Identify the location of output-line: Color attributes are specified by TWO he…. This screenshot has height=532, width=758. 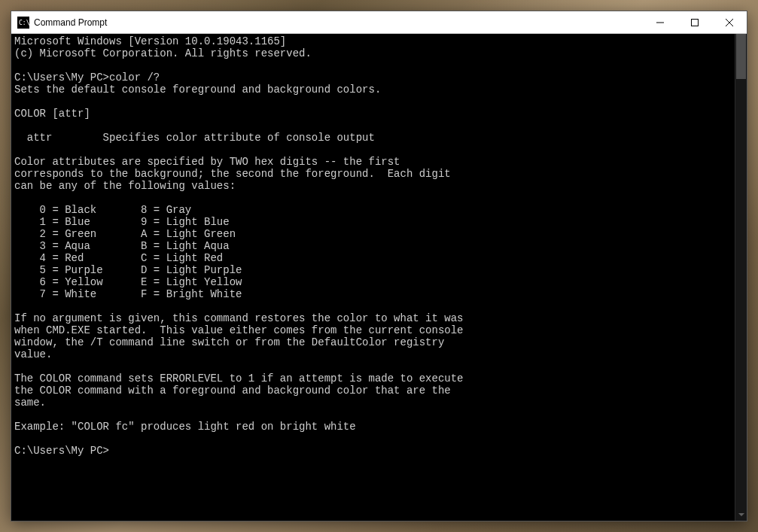
(207, 162).